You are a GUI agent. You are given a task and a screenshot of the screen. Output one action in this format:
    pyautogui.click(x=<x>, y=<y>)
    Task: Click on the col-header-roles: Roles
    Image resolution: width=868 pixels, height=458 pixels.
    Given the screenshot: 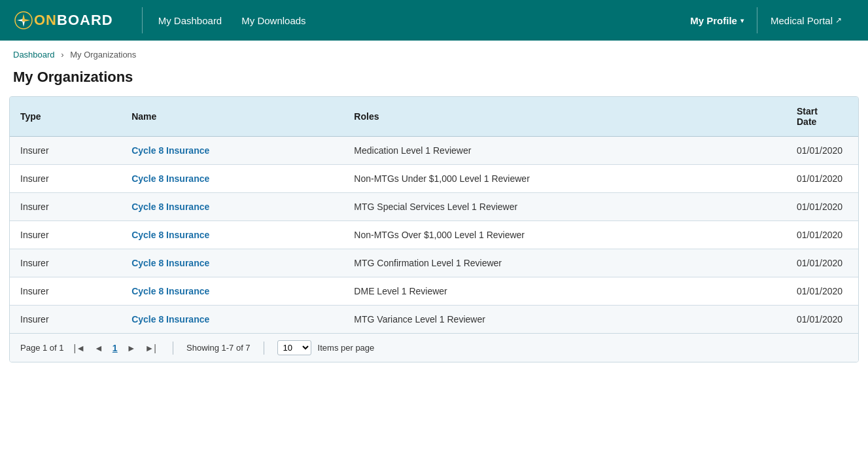 What is the action you would take?
    pyautogui.click(x=565, y=116)
    